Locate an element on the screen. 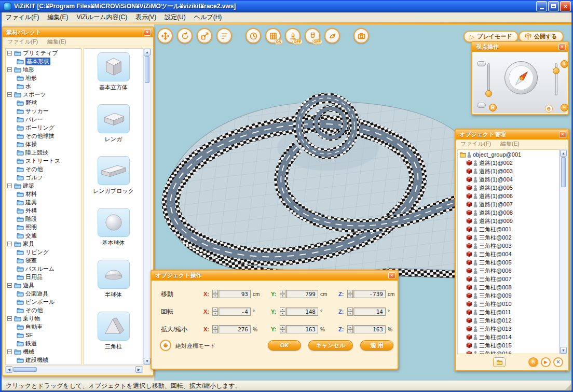 This screenshot has height=392, width=573. y-value-field: 148 is located at coordinates (302, 312).